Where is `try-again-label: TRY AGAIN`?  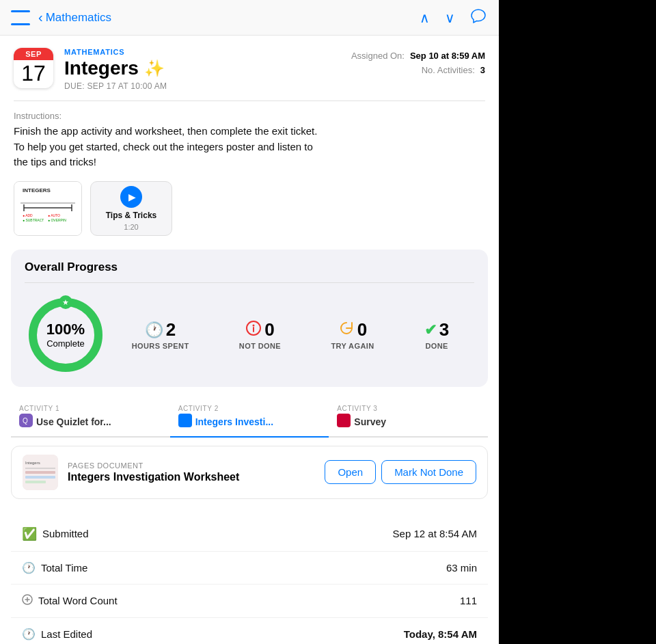 try-again-label: TRY AGAIN is located at coordinates (353, 346).